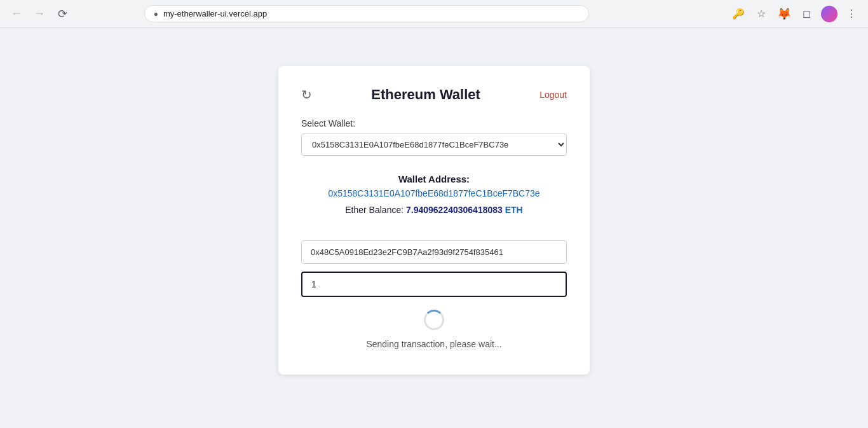 The image size is (868, 428). What do you see at coordinates (434, 252) in the screenshot?
I see `recipient-input` at bounding box center [434, 252].